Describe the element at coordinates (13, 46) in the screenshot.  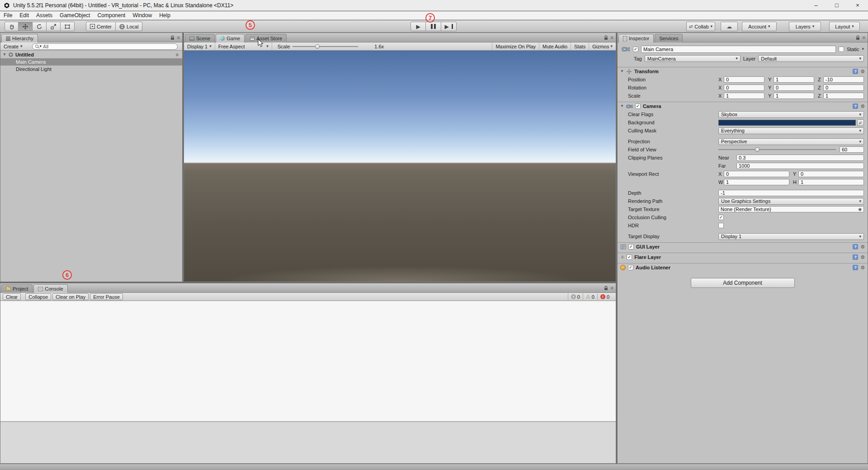
I see `create-button: Create ▾` at that location.